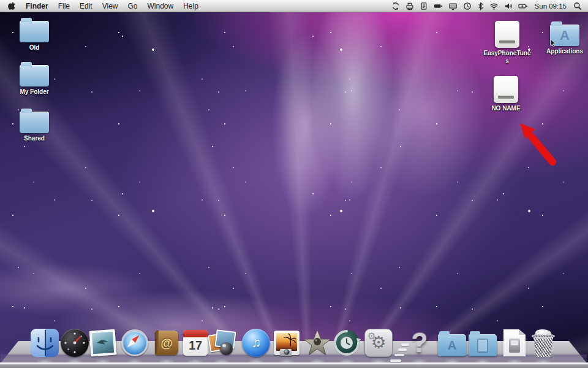  What do you see at coordinates (103, 343) in the screenshot?
I see `dock-mail-icon` at bounding box center [103, 343].